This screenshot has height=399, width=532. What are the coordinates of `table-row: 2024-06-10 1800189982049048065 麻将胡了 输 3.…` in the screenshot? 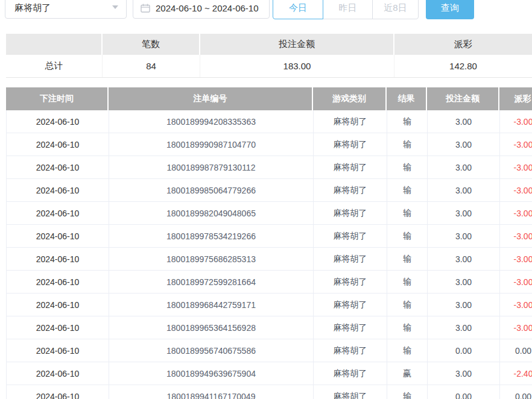 It's located at (269, 213).